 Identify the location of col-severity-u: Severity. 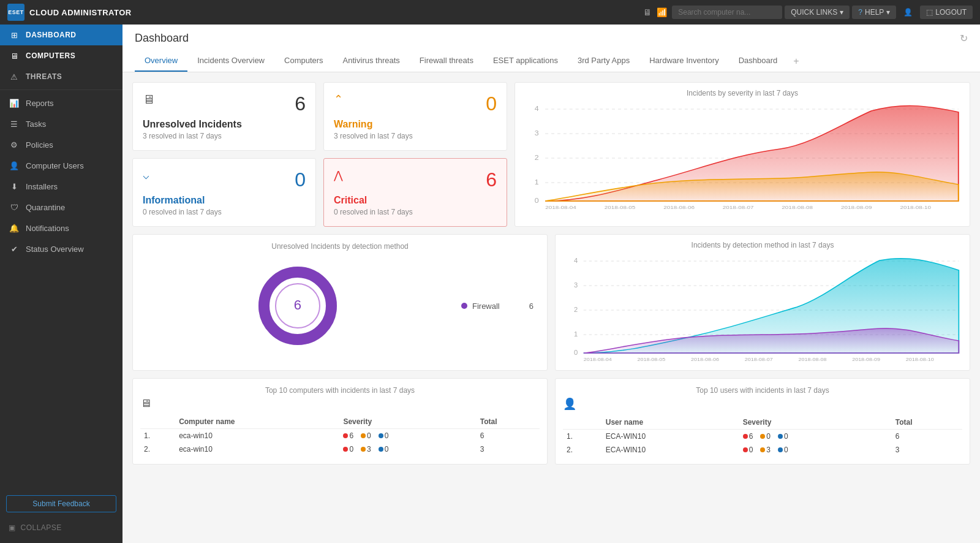
(816, 423).